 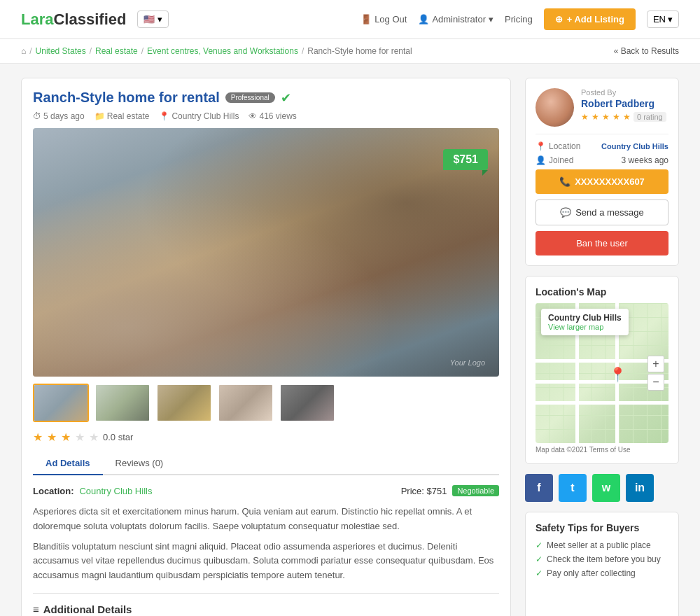 What do you see at coordinates (266, 544) in the screenshot?
I see `listing-description: Asperiores dicta sit et exercitationem m…` at bounding box center [266, 544].